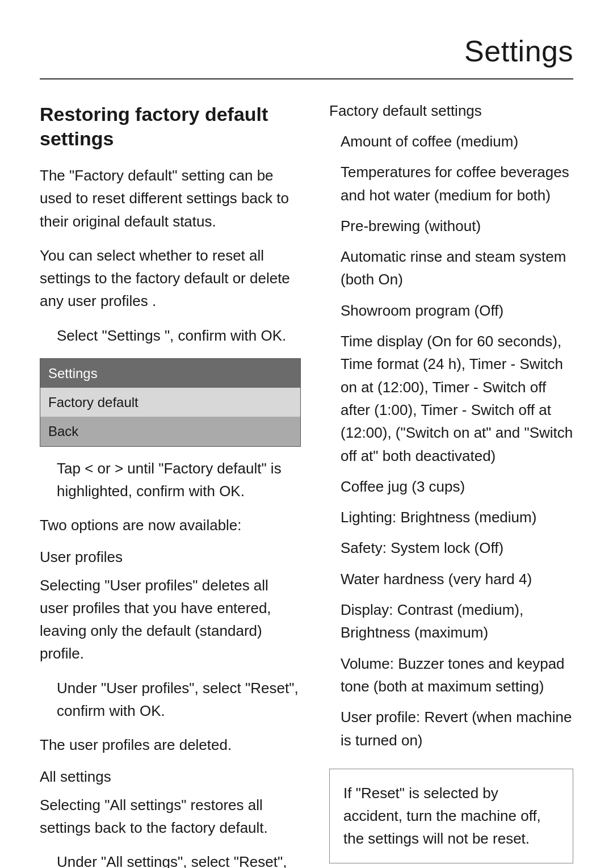 The width and height of the screenshot is (613, 868). What do you see at coordinates (306, 51) in the screenshot?
I see `page-title: Settings` at bounding box center [306, 51].